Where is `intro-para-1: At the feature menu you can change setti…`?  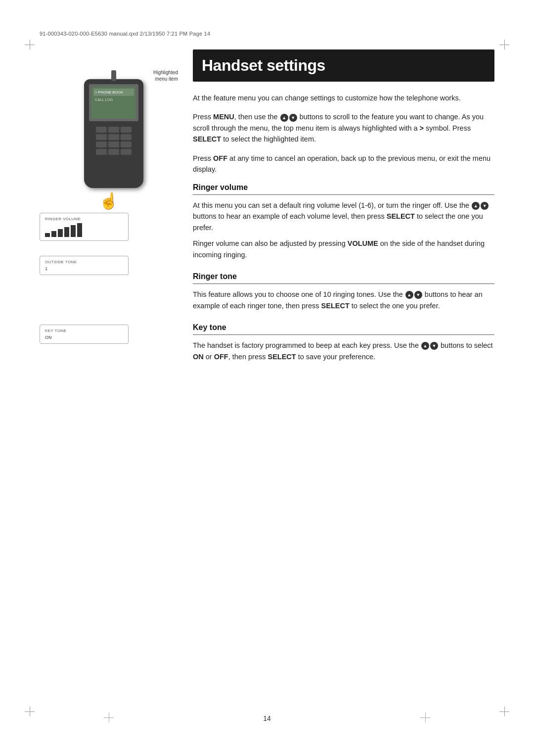
intro-para-1: At the feature menu you can change setti… is located at coordinates (344, 98).